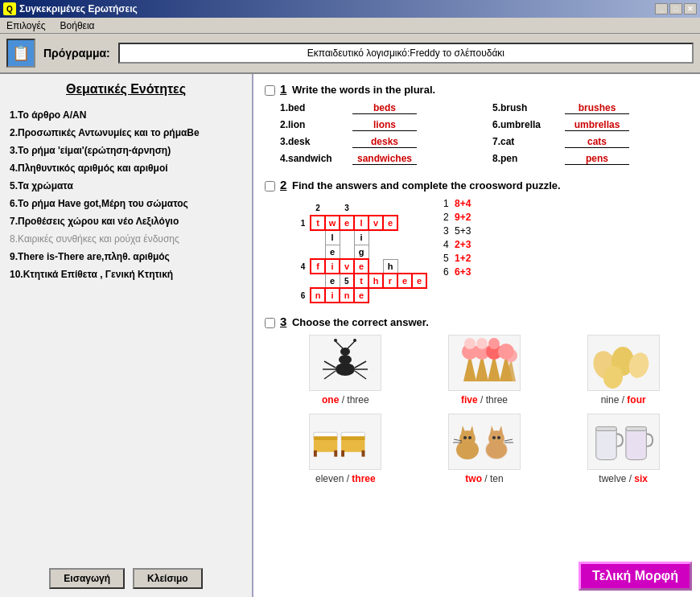 The height and width of the screenshot is (597, 700). I want to click on clue-line: 5 1+2, so click(457, 258).